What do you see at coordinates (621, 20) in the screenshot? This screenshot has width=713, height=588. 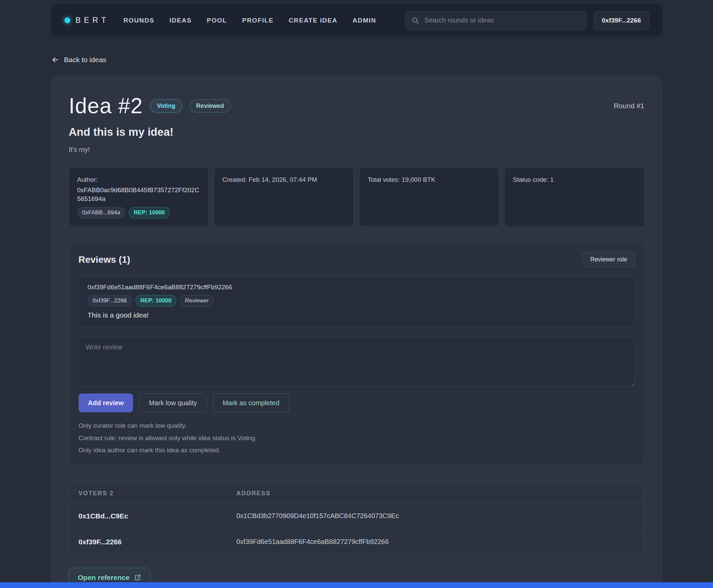 I see `wallet-address-button: 0xf39F...2266` at bounding box center [621, 20].